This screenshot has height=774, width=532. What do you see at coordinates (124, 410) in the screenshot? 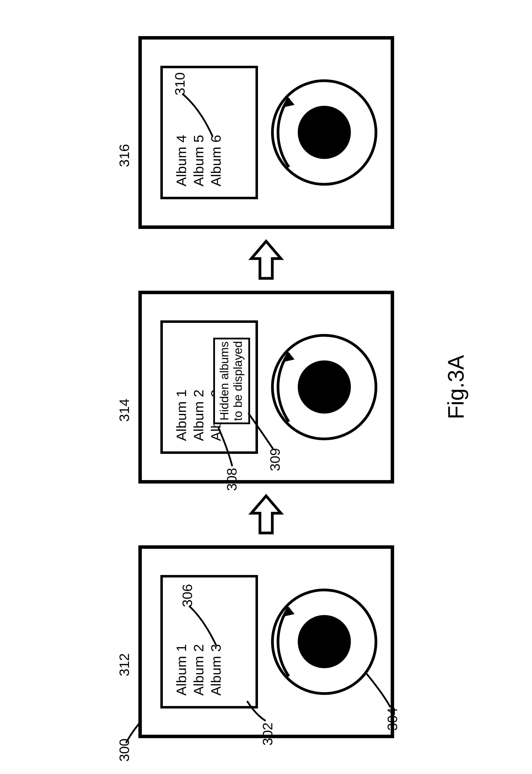
I see `ref-314: 314` at bounding box center [124, 410].